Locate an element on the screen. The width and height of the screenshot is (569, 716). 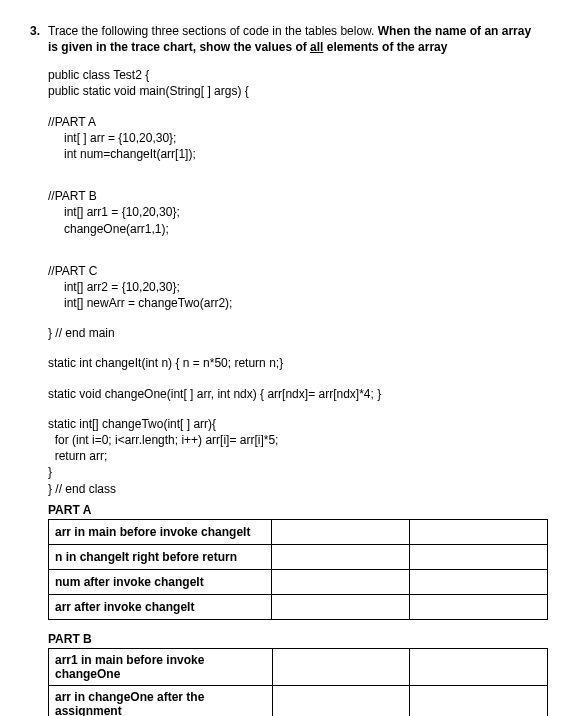
code-line: int[] newArr = changeTwo(arr2); is located at coordinates (294, 303).